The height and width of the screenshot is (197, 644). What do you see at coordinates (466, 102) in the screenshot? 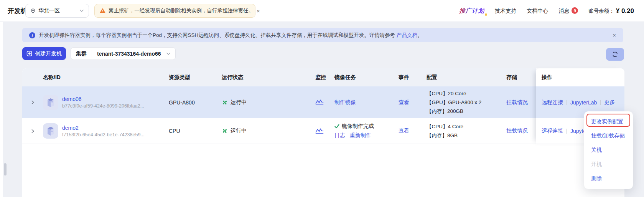
I see `instance-config: 【CPU】20 Core 【GPU】GPU-A800 x 2 【内存】200GB` at bounding box center [466, 102].